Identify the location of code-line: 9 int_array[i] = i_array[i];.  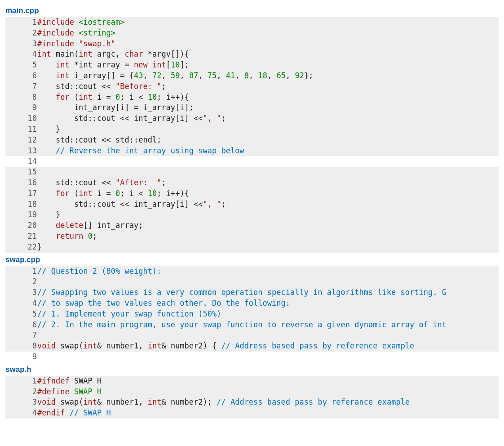
(252, 108).